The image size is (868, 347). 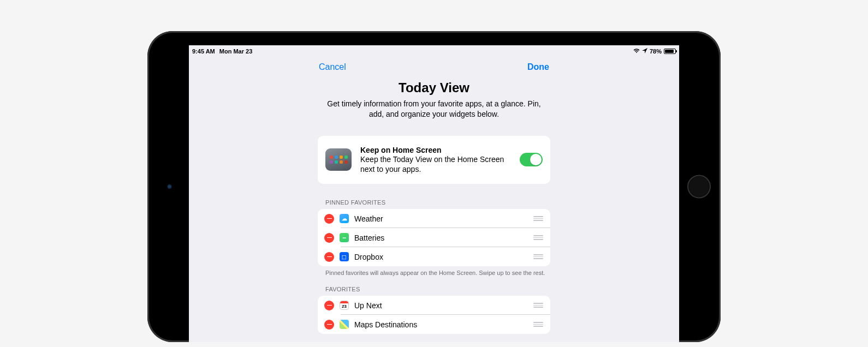 I want to click on keep-on-home-card: Keep on Home Screen Keep the Today View …, so click(x=434, y=160).